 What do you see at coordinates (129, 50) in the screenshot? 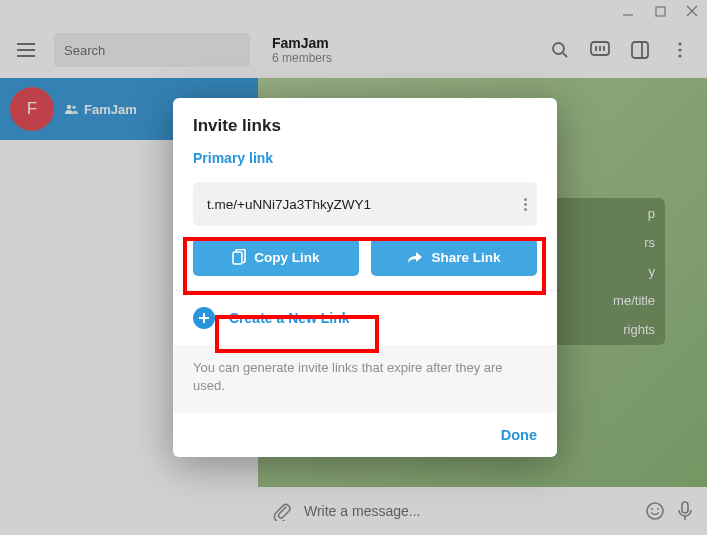
I see `sidebar-top-row` at bounding box center [129, 50].